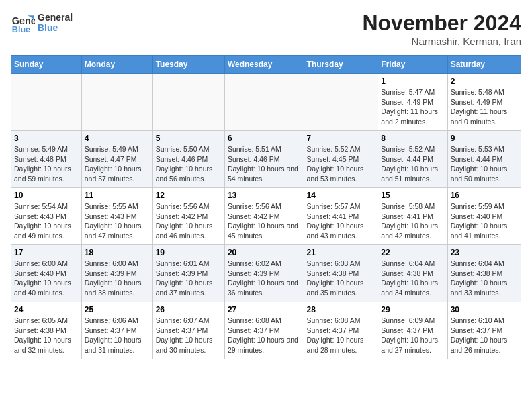 The image size is (532, 411). I want to click on day-number: 30, so click(484, 310).